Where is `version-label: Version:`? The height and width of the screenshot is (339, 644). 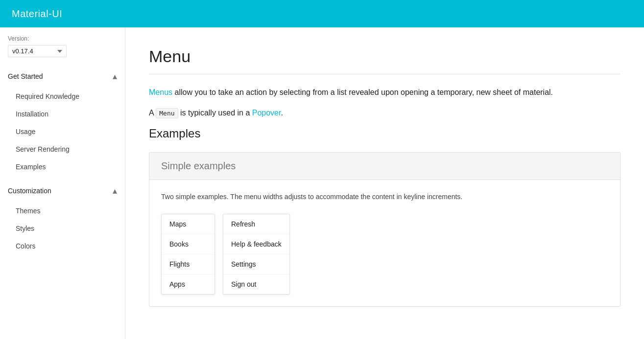 version-label: Version: is located at coordinates (63, 39).